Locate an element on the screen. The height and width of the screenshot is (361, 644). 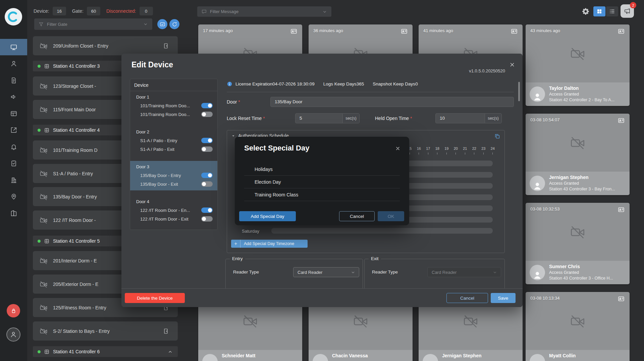
door-item: 135/Bay Door - Entry is located at coordinates (174, 175).